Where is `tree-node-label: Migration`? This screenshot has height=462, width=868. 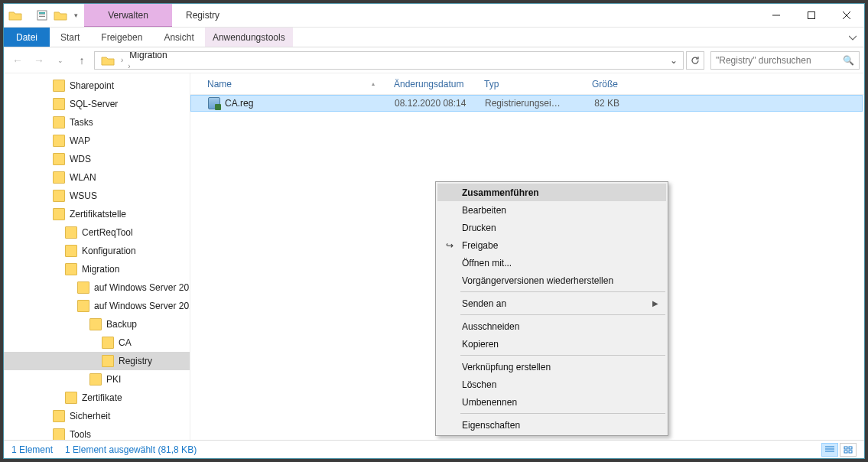 tree-node-label: Migration is located at coordinates (101, 269).